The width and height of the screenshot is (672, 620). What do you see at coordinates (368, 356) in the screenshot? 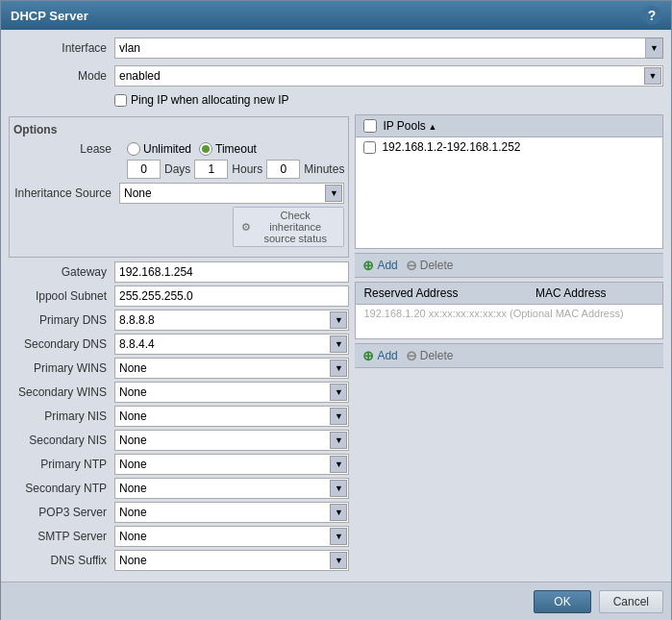
I see `reserved-add-icon: ⊕` at bounding box center [368, 356].